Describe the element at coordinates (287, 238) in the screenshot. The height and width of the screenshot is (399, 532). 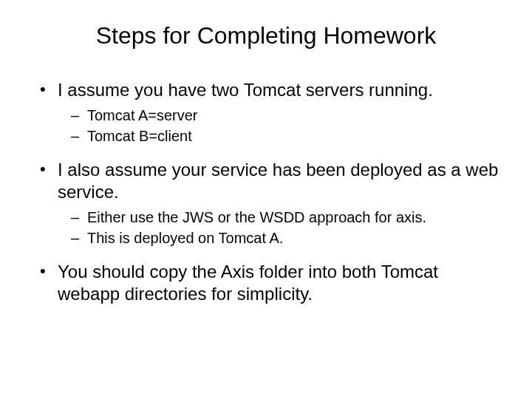
I see `sub-bullet-item: This is deployed on Tomcat A.` at that location.